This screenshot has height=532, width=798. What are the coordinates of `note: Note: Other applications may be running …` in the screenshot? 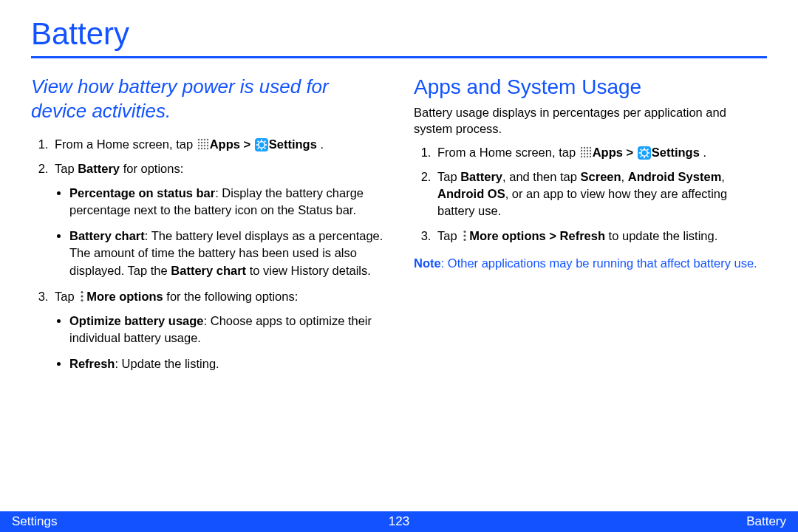 It's located at (590, 263).